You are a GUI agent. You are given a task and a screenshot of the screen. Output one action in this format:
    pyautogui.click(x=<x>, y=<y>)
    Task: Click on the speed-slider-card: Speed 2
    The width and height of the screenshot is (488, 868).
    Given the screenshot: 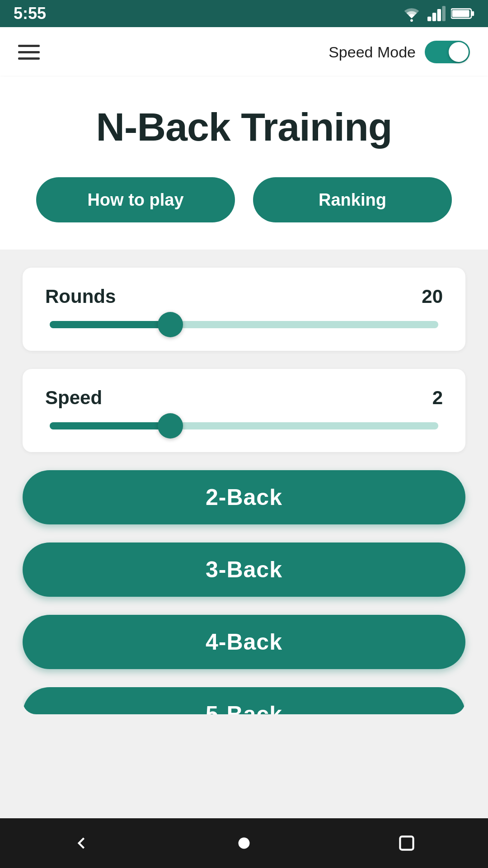 What is the action you would take?
    pyautogui.click(x=244, y=410)
    